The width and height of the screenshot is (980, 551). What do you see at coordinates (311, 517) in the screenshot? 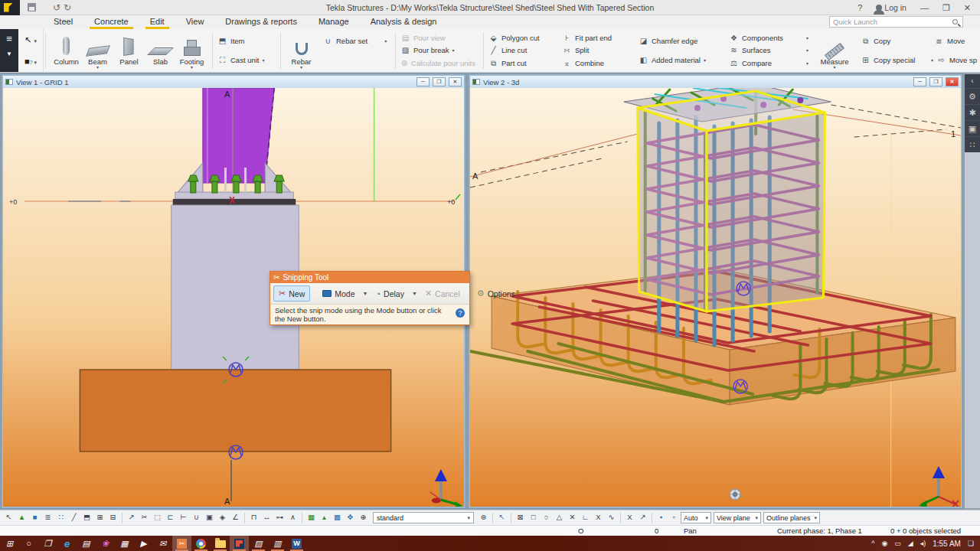
I see `snap-grid-points-icon: ▦` at bounding box center [311, 517].